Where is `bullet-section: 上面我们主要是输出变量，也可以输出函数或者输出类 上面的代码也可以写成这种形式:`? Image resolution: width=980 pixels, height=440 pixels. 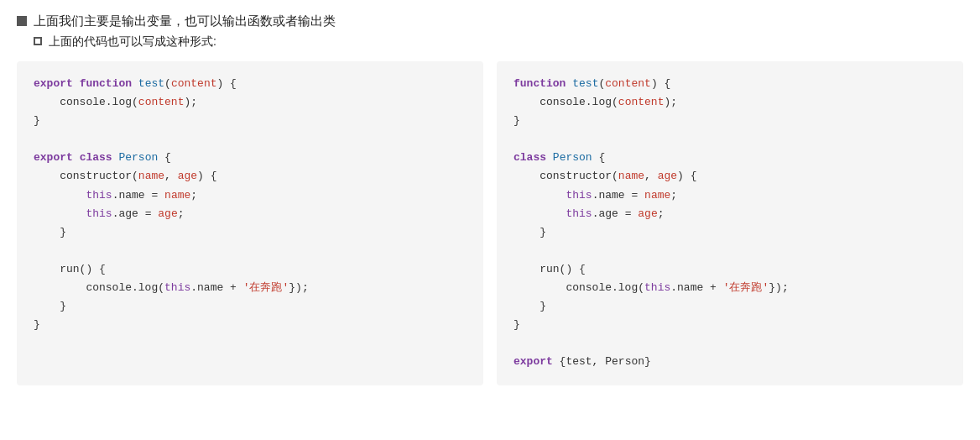 bullet-section: 上面我们主要是输出变量，也可以输出函数或者输出类 上面的代码也可以写成这种形式: is located at coordinates (490, 32).